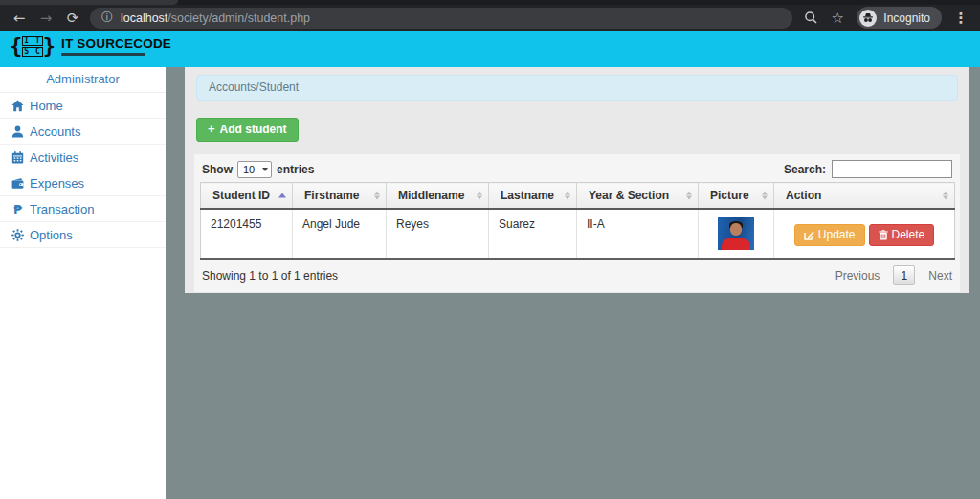 The image size is (980, 499). I want to click on sidebar-item-label: Options, so click(52, 236).